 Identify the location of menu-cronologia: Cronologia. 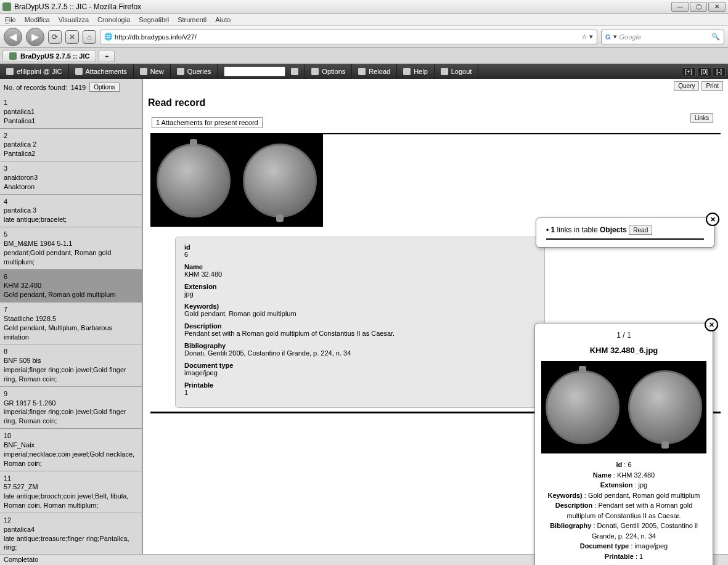
(113, 20).